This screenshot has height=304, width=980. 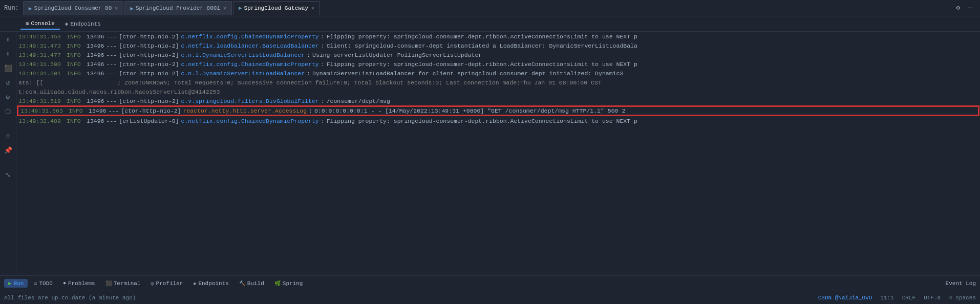 What do you see at coordinates (46, 284) in the screenshot?
I see `todo-label: TODO` at bounding box center [46, 284].